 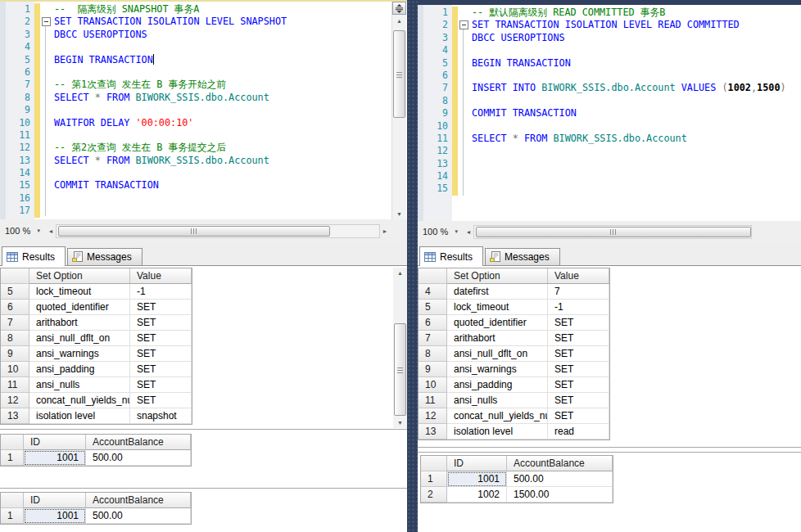 What do you see at coordinates (161, 416) in the screenshot?
I see `grid-cell: snapshot` at bounding box center [161, 416].